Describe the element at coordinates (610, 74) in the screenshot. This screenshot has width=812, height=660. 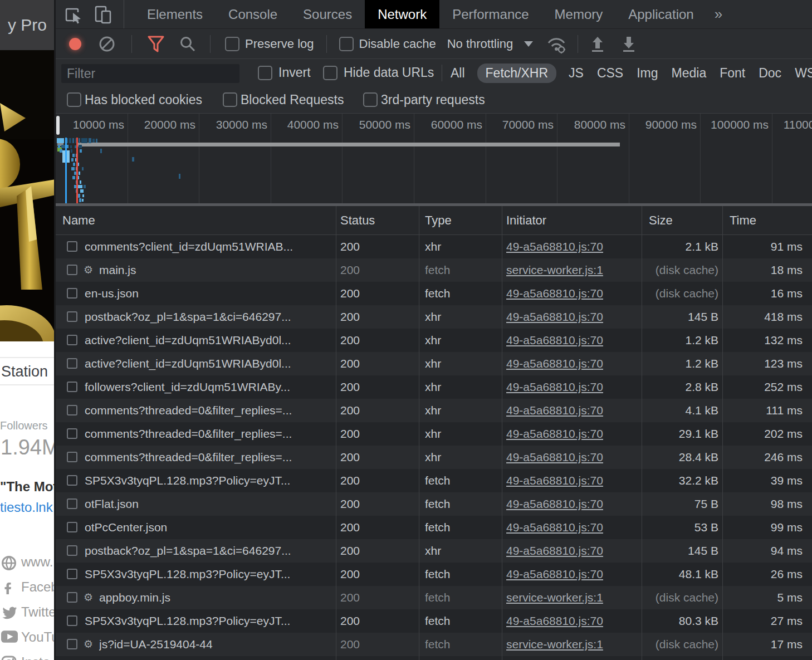
I see `filter-type-css: CSS` at that location.